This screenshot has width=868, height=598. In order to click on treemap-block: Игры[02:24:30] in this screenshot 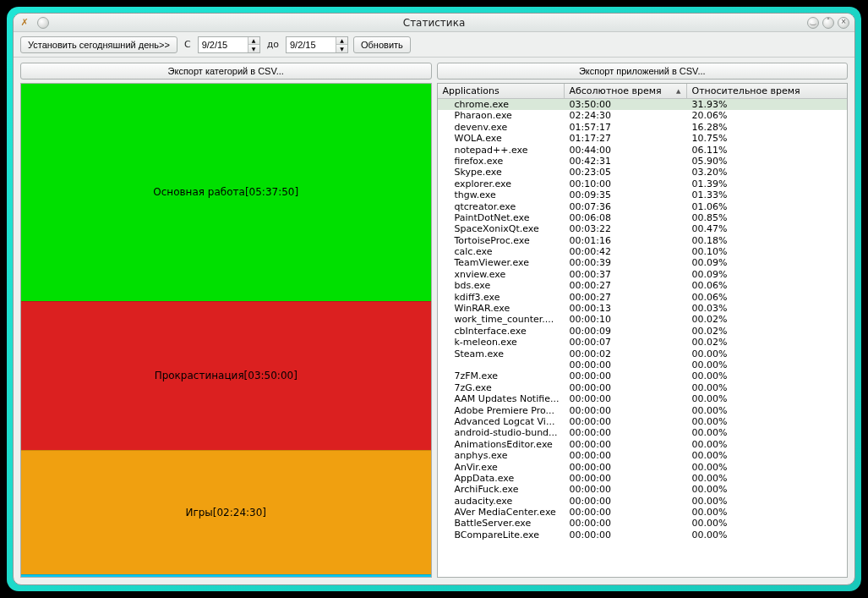, I will do `click(227, 513)`.